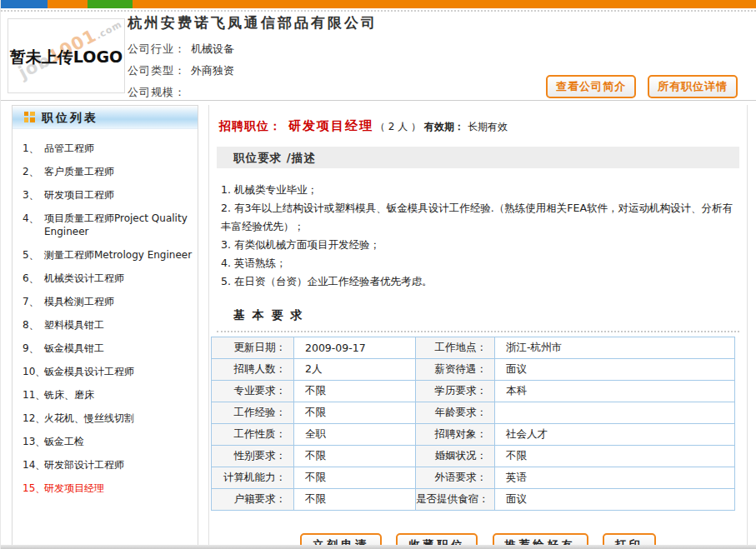 The width and height of the screenshot is (756, 549). What do you see at coordinates (67, 56) in the screenshot?
I see `company-logo-placeholder: job1001.com 暂未上传LOGO` at bounding box center [67, 56].